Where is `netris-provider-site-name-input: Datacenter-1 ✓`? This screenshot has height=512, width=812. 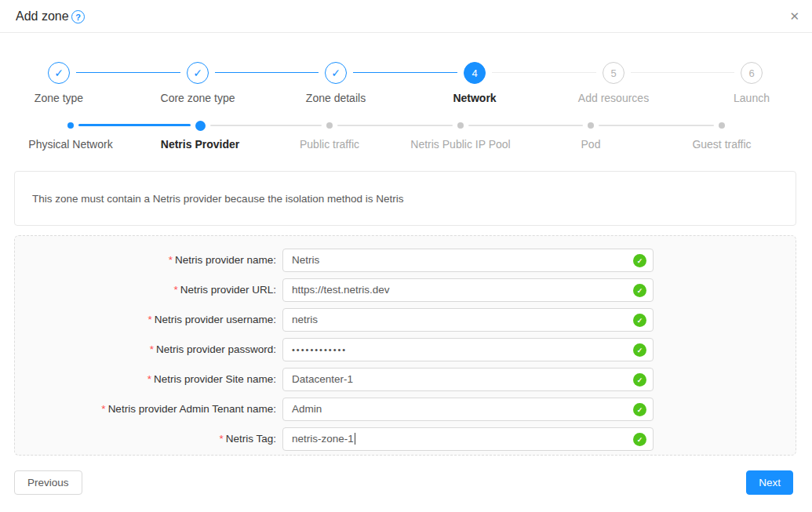 netris-provider-site-name-input: Datacenter-1 ✓ is located at coordinates (468, 379).